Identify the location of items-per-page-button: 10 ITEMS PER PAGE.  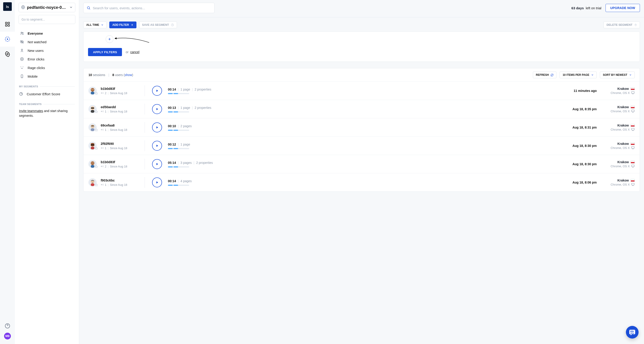
(578, 75).